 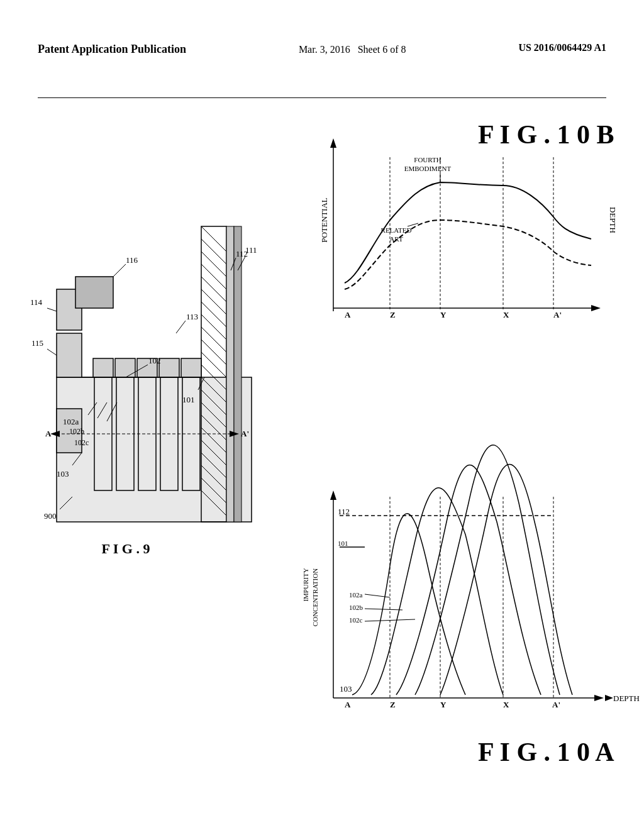 I want to click on svg-text: 114, so click(x=36, y=302).